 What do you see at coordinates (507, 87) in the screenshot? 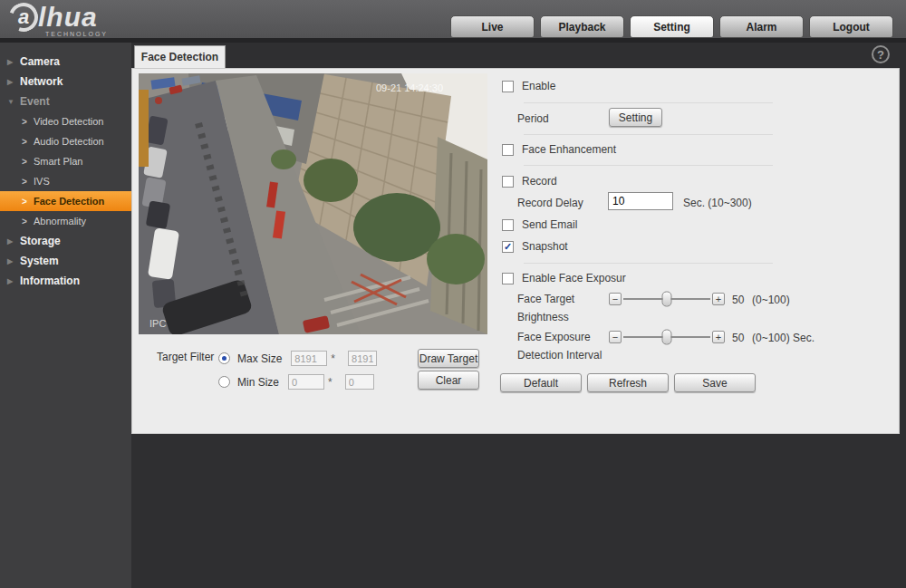
I see `enable-checkbox` at bounding box center [507, 87].